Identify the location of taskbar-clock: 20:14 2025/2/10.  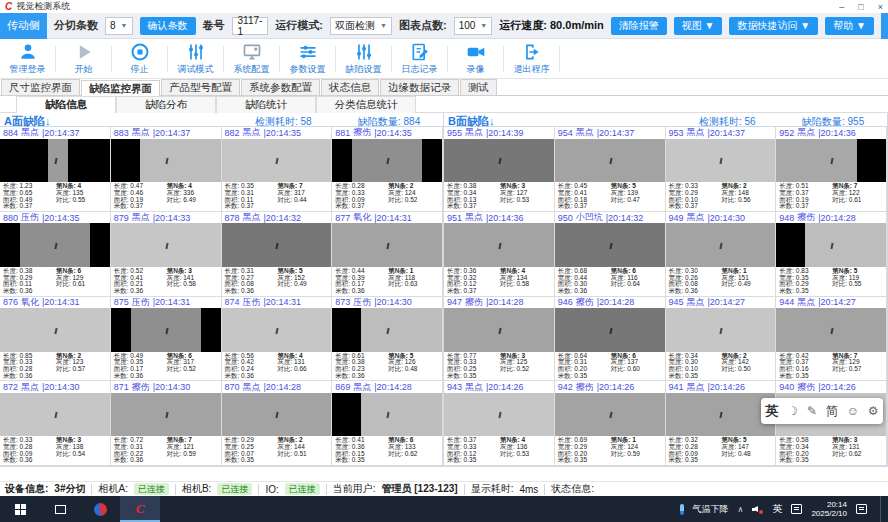
(829, 509).